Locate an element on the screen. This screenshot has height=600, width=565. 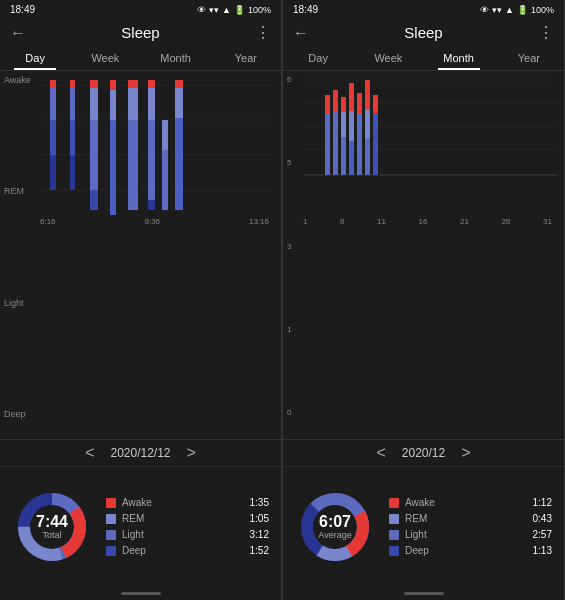
left-time: 18:49 is located at coordinates (22, 10).